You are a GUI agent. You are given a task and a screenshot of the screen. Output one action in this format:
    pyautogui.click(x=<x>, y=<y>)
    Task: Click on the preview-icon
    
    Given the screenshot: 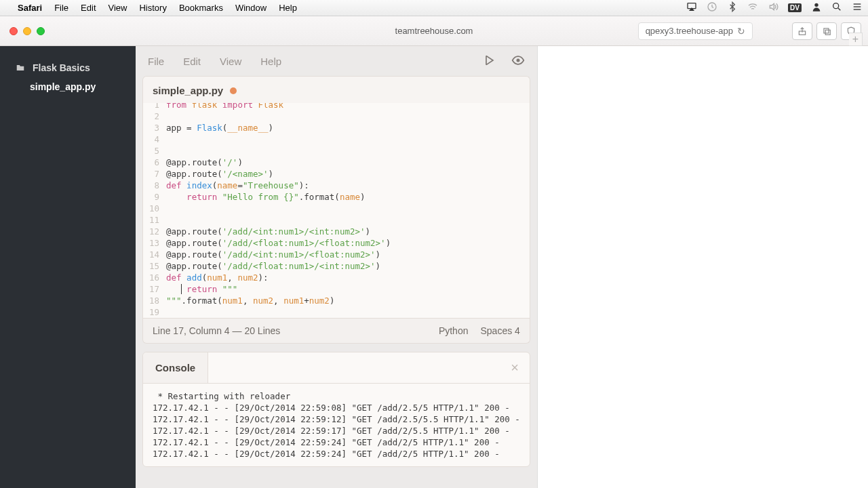 What is the action you would take?
    pyautogui.click(x=518, y=61)
    